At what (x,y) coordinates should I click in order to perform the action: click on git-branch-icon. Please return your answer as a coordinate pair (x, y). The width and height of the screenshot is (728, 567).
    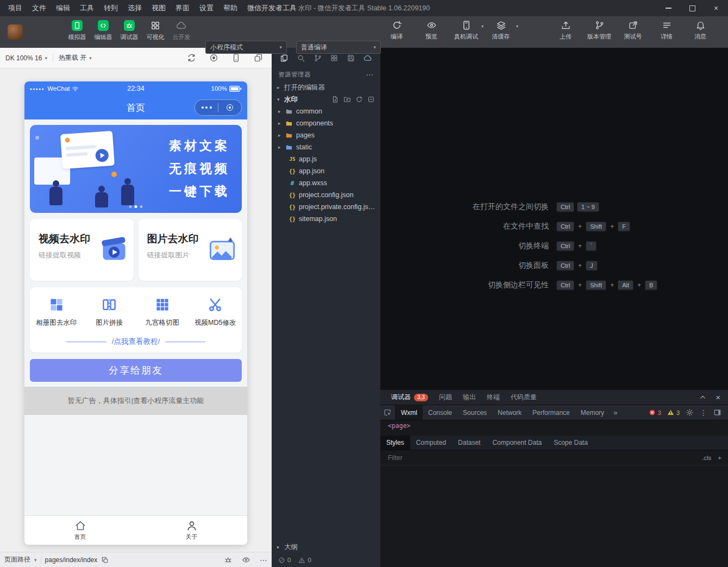
    Looking at the image, I should click on (318, 58).